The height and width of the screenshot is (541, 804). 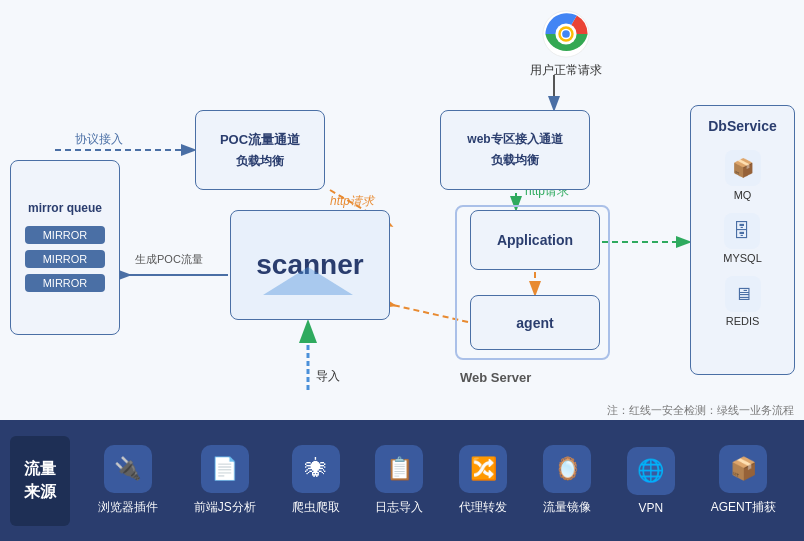 What do you see at coordinates (128, 469) in the screenshot?
I see `browser-plugin-icon: 🔌` at bounding box center [128, 469].